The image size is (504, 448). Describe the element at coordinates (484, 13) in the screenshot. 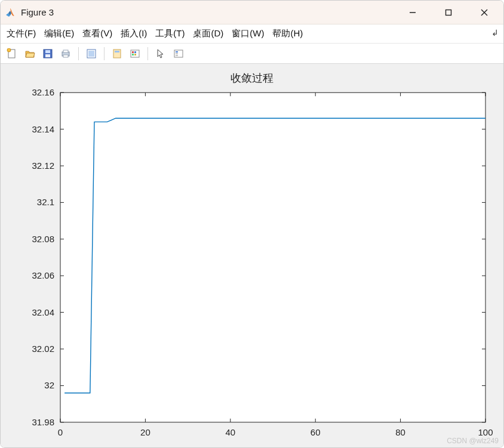

I see `close-button` at that location.